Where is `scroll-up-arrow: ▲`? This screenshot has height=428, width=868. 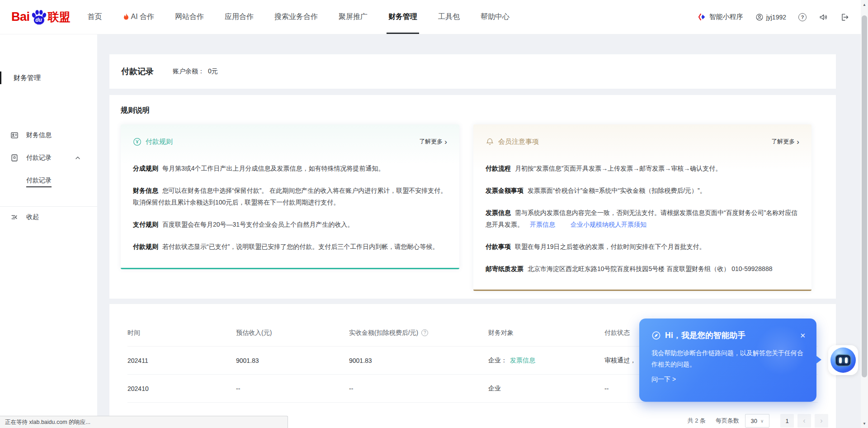 scroll-up-arrow: ▲ is located at coordinates (864, 5).